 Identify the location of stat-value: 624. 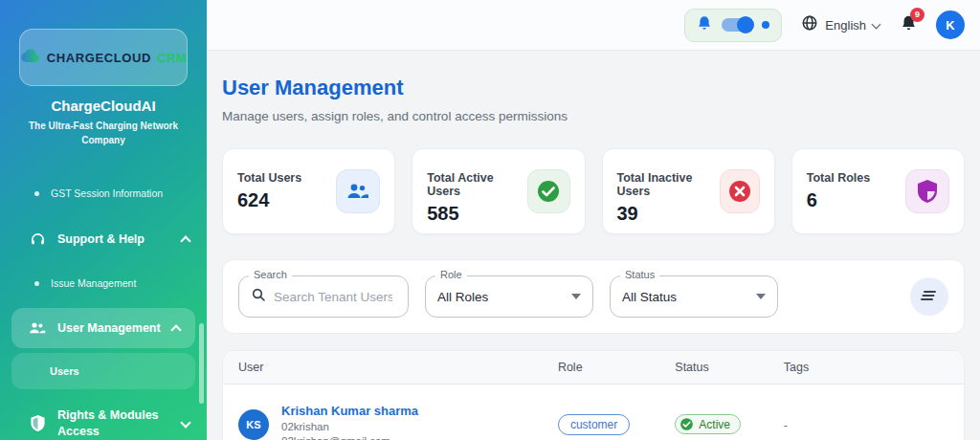
(270, 201).